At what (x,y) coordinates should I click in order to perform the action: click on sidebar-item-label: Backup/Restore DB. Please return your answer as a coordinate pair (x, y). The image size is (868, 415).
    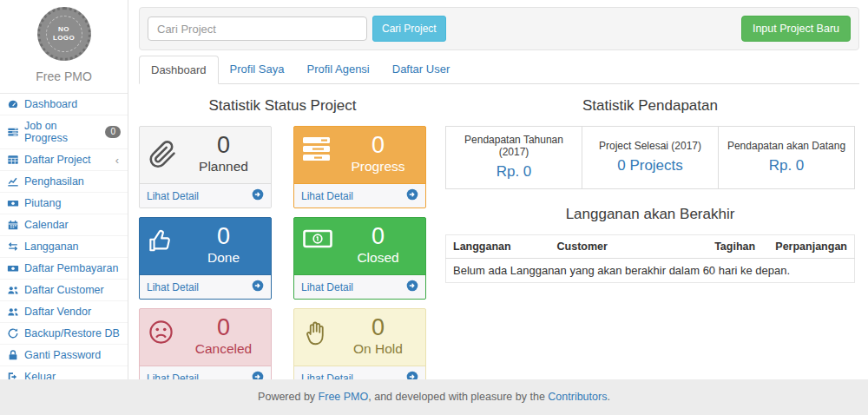
    Looking at the image, I should click on (72, 333).